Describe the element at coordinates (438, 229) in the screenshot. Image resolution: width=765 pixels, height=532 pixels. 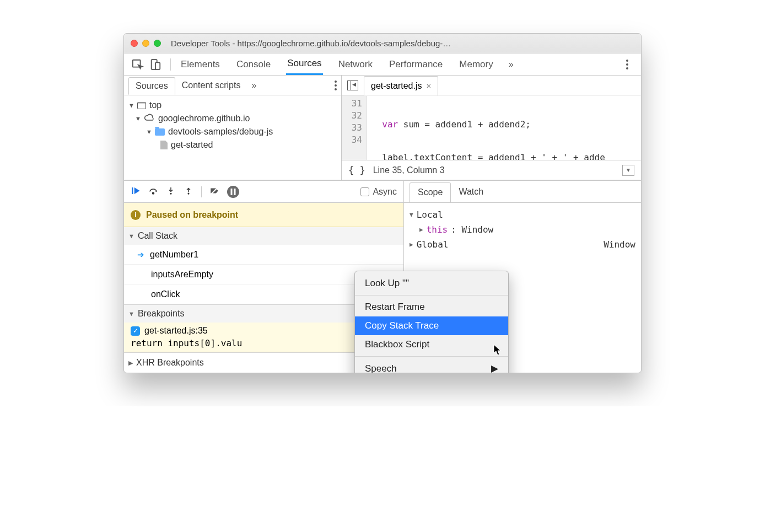
I see `variable-name: this` at that location.